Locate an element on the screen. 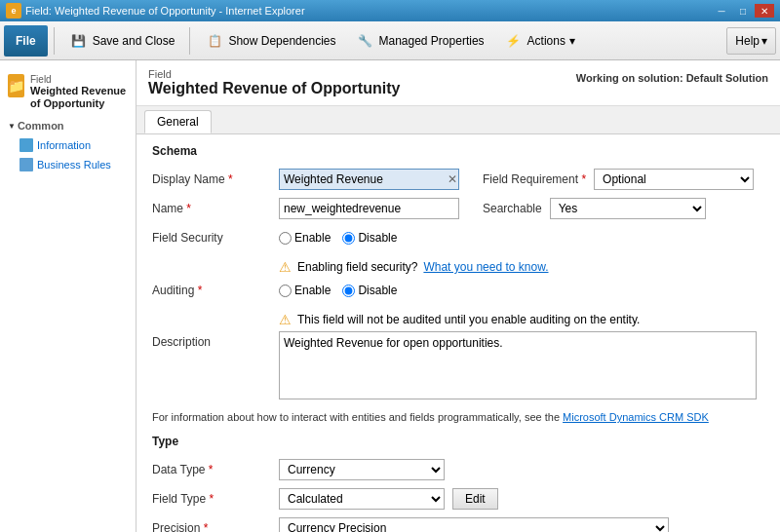 Image resolution: width=780 pixels, height=532 pixels. precision-select: Currency Precision 0 1 2 3 4 is located at coordinates (474, 526).